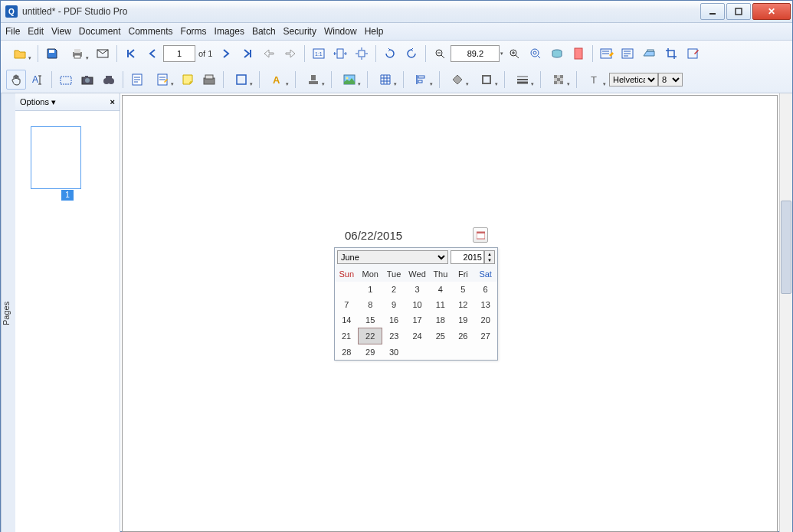 The height and width of the screenshot is (532, 793). Describe the element at coordinates (441, 337) in the screenshot. I see `calendar-day: 25` at that location.